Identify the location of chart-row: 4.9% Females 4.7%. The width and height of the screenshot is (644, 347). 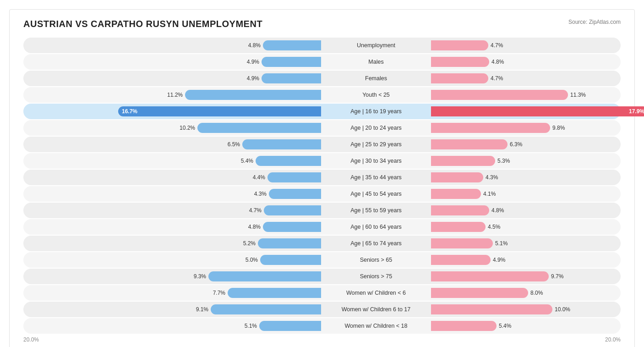
(322, 78).